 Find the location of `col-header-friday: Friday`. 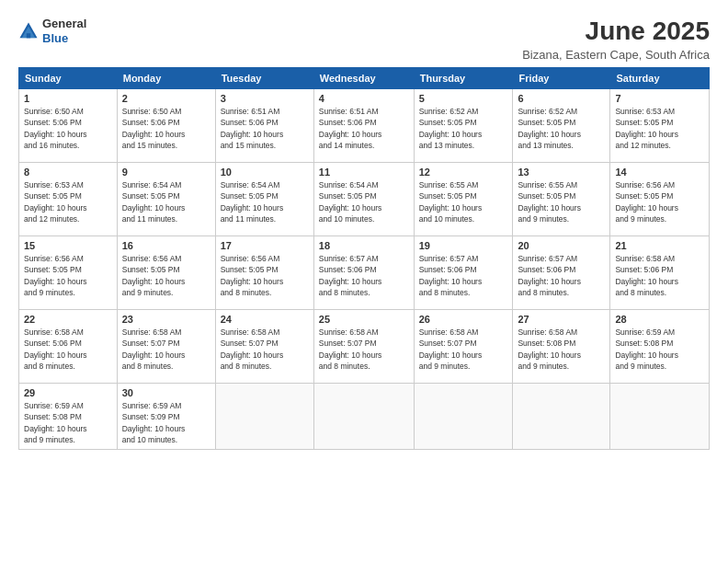

col-header-friday: Friday is located at coordinates (562, 79).